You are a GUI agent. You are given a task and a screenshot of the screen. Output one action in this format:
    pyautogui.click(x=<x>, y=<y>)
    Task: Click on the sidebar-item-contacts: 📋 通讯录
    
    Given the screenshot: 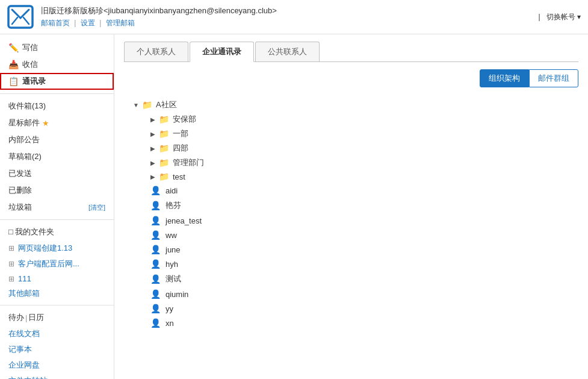 What is the action you would take?
    pyautogui.click(x=57, y=81)
    